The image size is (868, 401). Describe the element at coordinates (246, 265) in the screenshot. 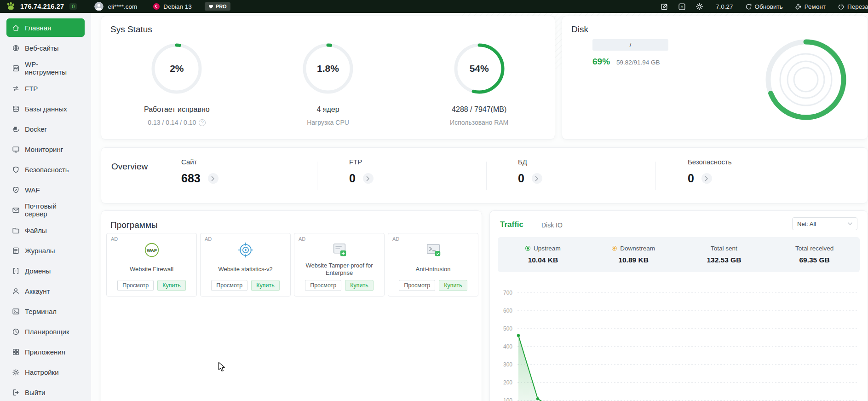

I see `program-tile-website-statistics: AD Website statistics-v2 Просмотр Купить` at that location.